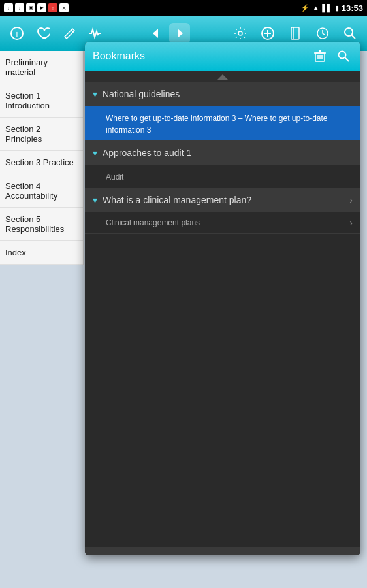  What do you see at coordinates (115, 177) in the screenshot?
I see `approaches-audit-item-1-text: Audit` at bounding box center [115, 177].